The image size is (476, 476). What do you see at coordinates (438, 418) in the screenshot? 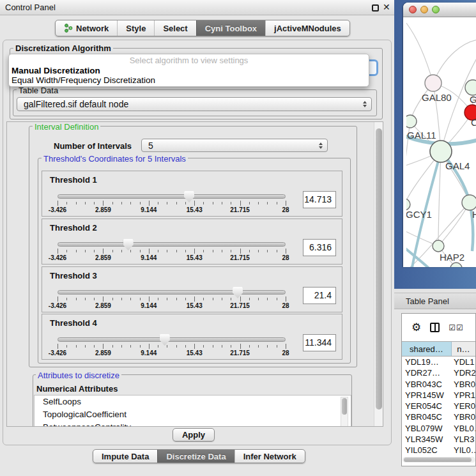
I see `table-row: YBR045CYBR0…` at bounding box center [438, 418].